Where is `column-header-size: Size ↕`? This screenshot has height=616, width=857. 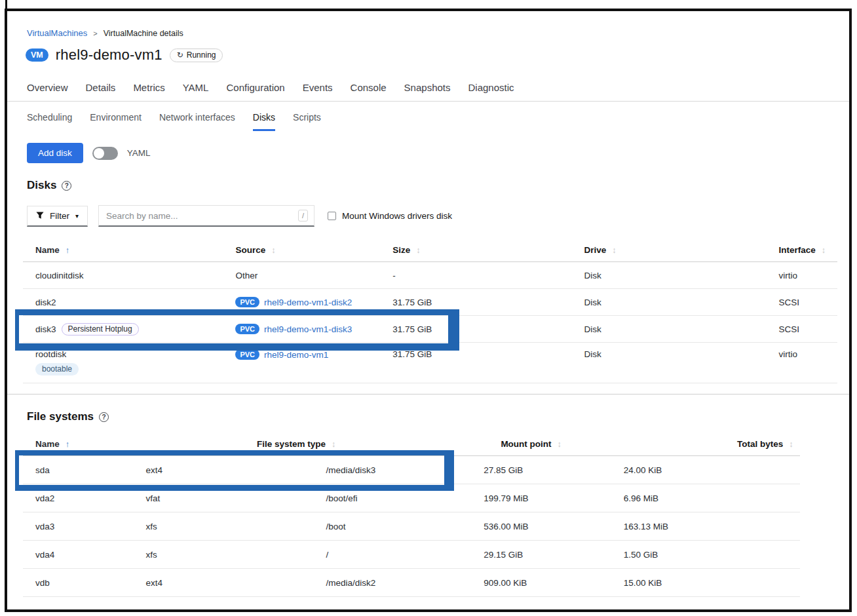
column-header-size: Size ↕ is located at coordinates (488, 250).